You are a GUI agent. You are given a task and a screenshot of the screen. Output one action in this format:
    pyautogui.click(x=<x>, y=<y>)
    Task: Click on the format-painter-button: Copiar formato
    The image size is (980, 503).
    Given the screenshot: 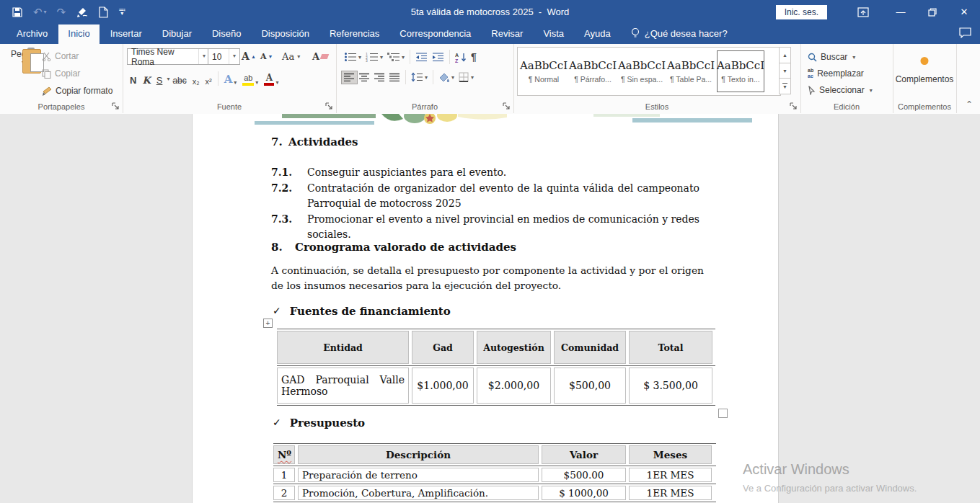 What is the action you would take?
    pyautogui.click(x=77, y=91)
    